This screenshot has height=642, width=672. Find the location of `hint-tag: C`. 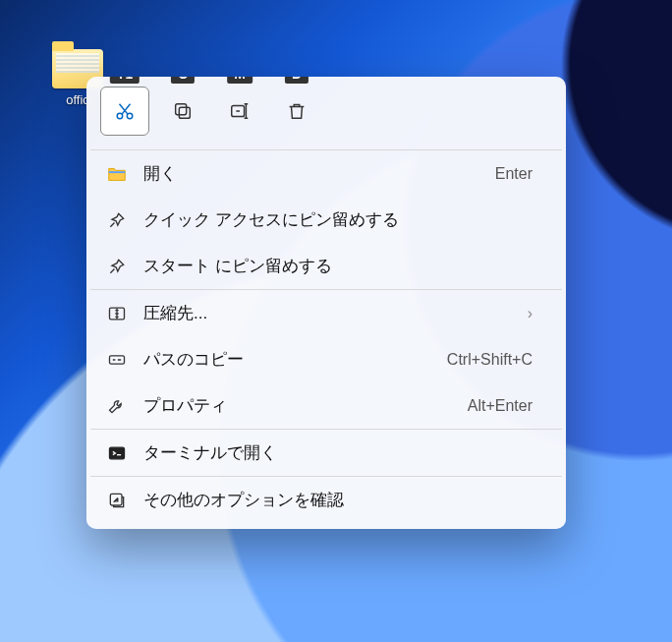

hint-tag: C is located at coordinates (183, 81).